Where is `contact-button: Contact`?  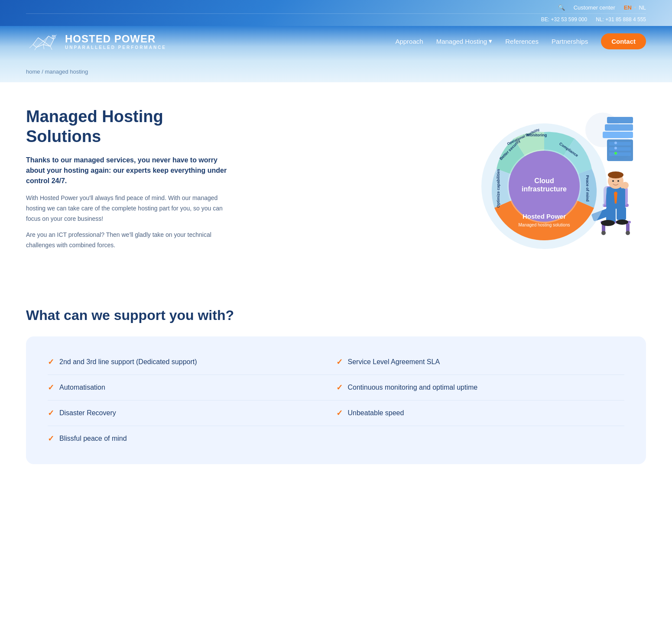 contact-button: Contact is located at coordinates (623, 42).